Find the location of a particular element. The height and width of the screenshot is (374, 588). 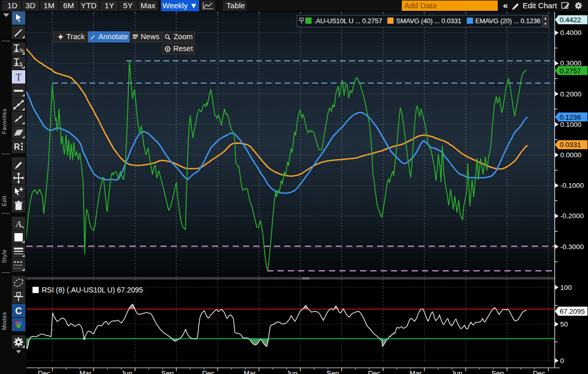

svg-text: -0.3000 is located at coordinates (572, 247).